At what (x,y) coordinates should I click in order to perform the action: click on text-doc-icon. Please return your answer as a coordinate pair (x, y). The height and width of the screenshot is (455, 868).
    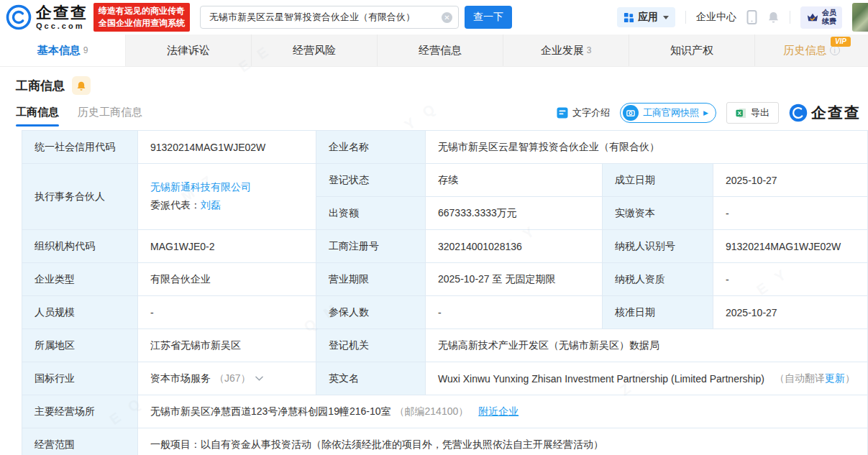
    Looking at the image, I should click on (562, 113).